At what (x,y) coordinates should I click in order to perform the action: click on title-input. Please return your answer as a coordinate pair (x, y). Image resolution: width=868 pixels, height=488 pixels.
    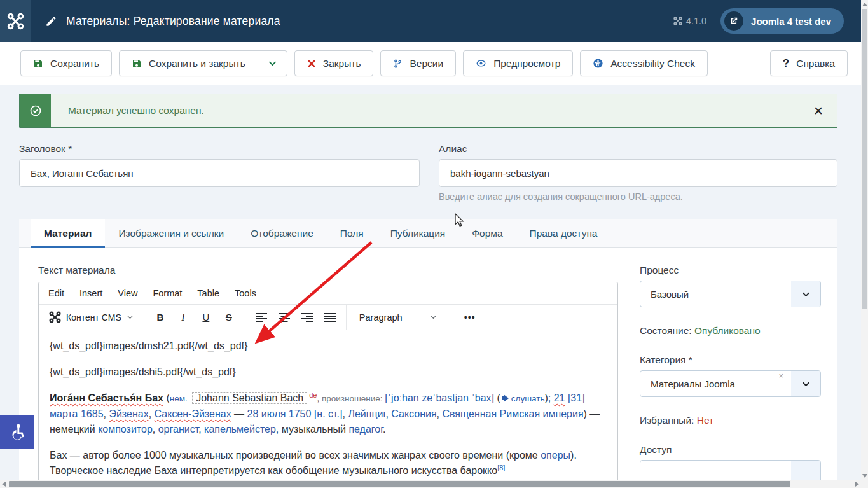
    Looking at the image, I should click on (219, 173).